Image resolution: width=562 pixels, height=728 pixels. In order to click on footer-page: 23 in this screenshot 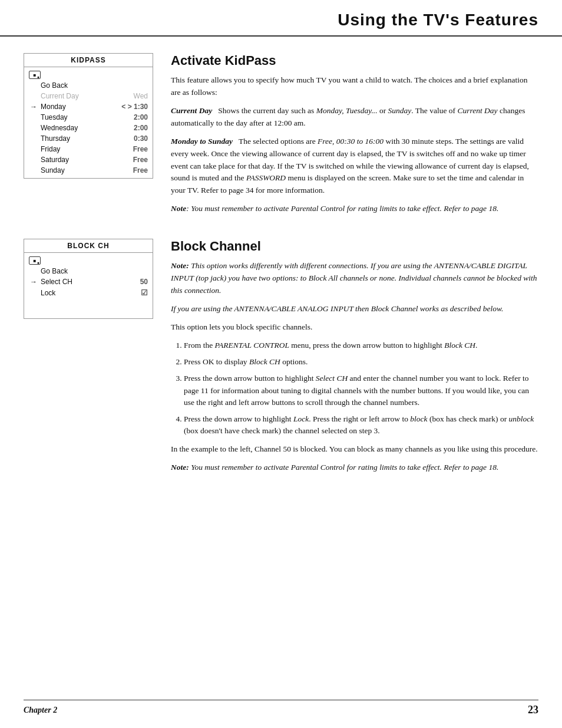, I will do `click(533, 710)`.